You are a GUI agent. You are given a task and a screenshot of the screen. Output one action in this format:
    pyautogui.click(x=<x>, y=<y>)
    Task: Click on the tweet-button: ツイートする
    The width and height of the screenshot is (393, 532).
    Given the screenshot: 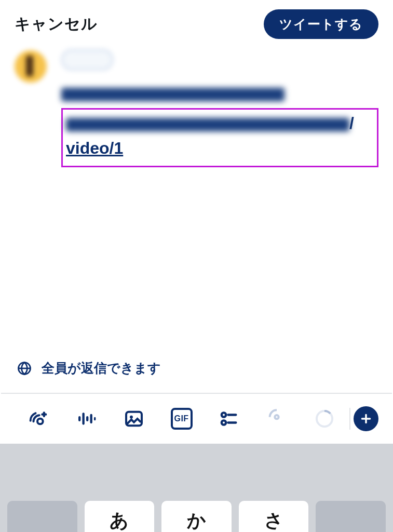 What is the action you would take?
    pyautogui.click(x=321, y=24)
    